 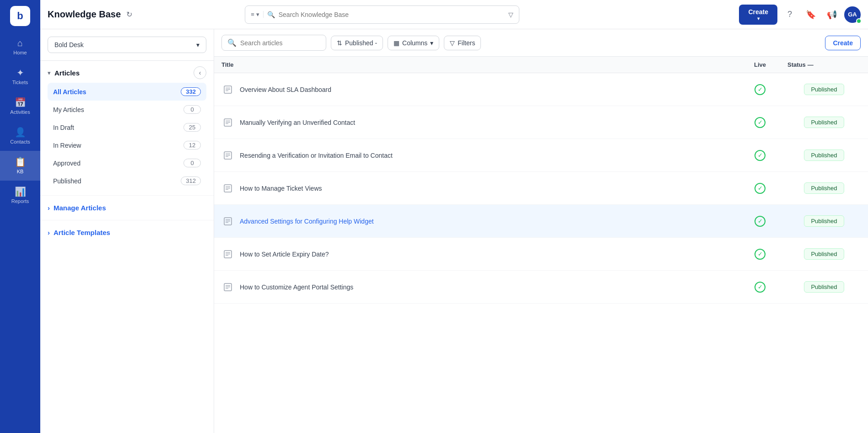 What do you see at coordinates (257, 15) in the screenshot?
I see `search-type-selector: ≡ ▾` at bounding box center [257, 15].